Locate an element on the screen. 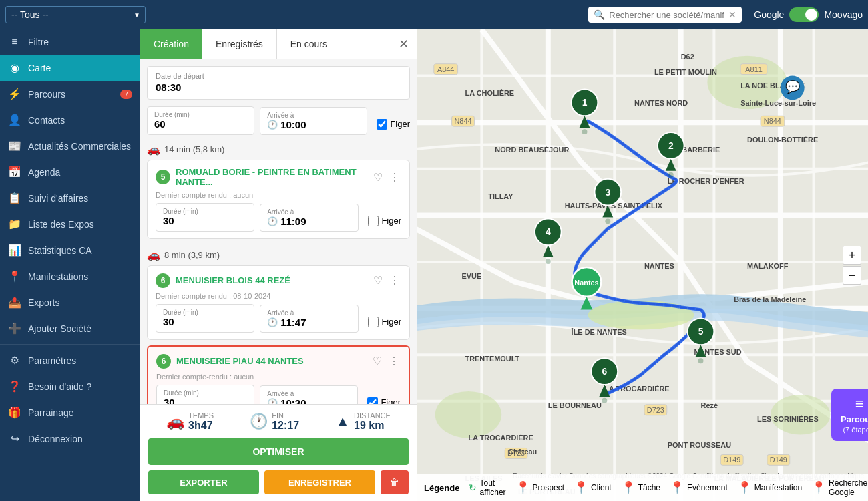  stop-fav-btn-1: ♡ is located at coordinates (378, 281).